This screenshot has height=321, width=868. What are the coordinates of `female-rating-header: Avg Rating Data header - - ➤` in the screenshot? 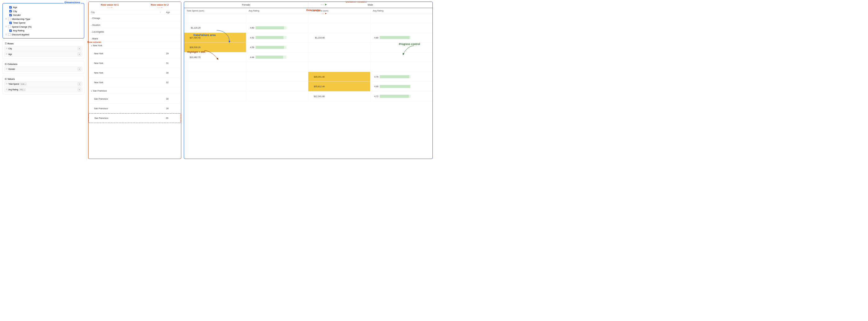 It's located at (277, 11).